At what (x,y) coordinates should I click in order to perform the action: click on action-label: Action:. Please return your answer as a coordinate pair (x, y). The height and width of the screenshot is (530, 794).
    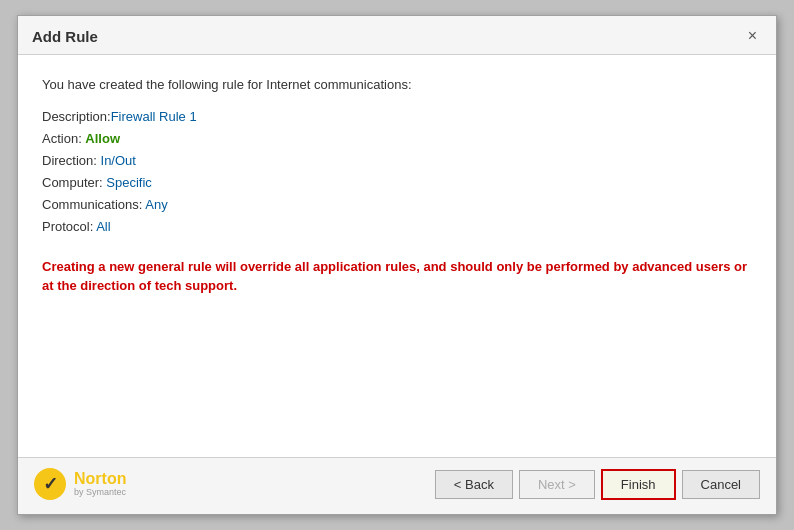
    Looking at the image, I should click on (64, 138).